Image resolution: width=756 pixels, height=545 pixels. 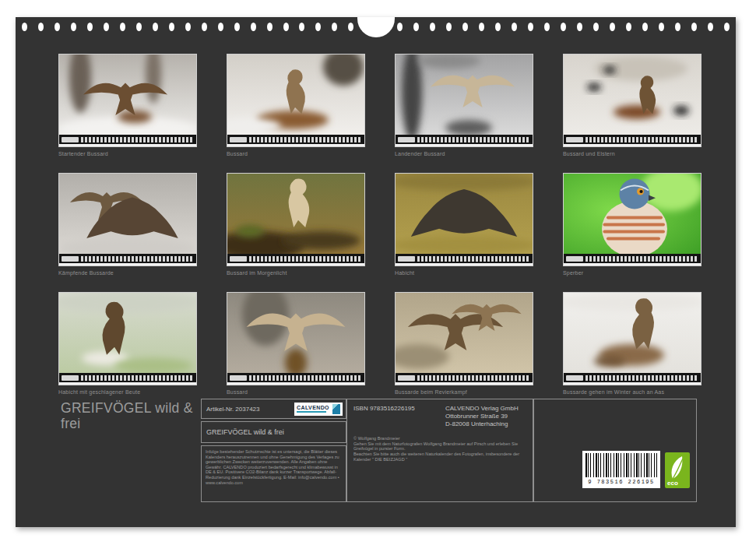 What do you see at coordinates (128, 224) in the screenshot?
I see `calendar-thumb: Kämpfende Bussarde` at bounding box center [128, 224].